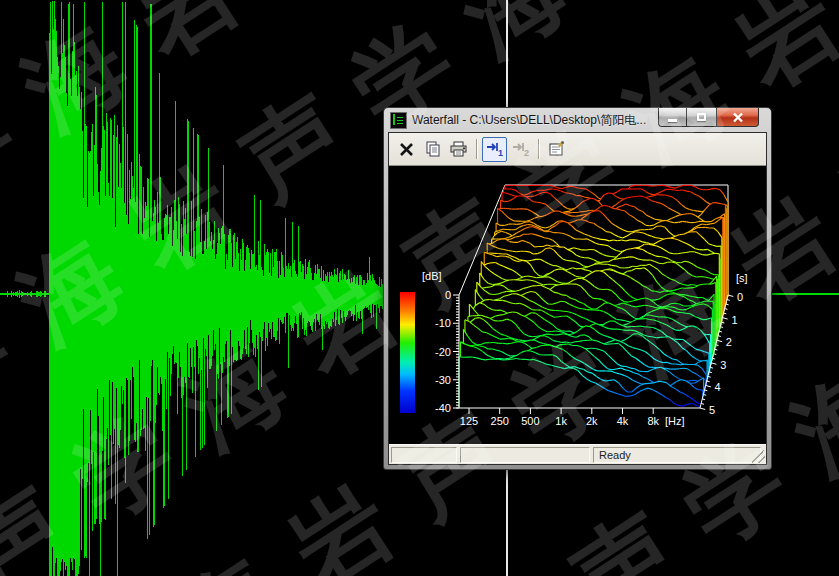 Image resolution: width=839 pixels, height=576 pixels. Describe the element at coordinates (443, 352) in the screenshot. I see `svg-text: -20` at that location.